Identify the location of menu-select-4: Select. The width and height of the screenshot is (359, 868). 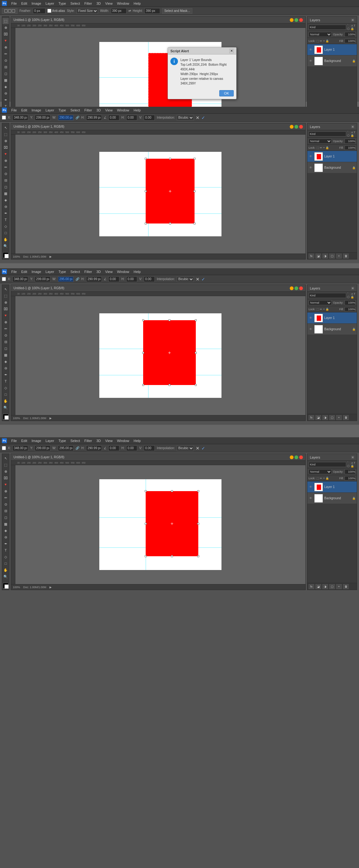
(76, 441).